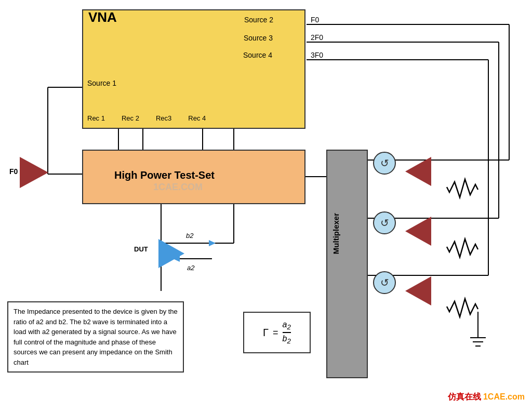 This screenshot has height=412, width=532. I want to click on hpts-title: High Power Test-Set, so click(164, 176).